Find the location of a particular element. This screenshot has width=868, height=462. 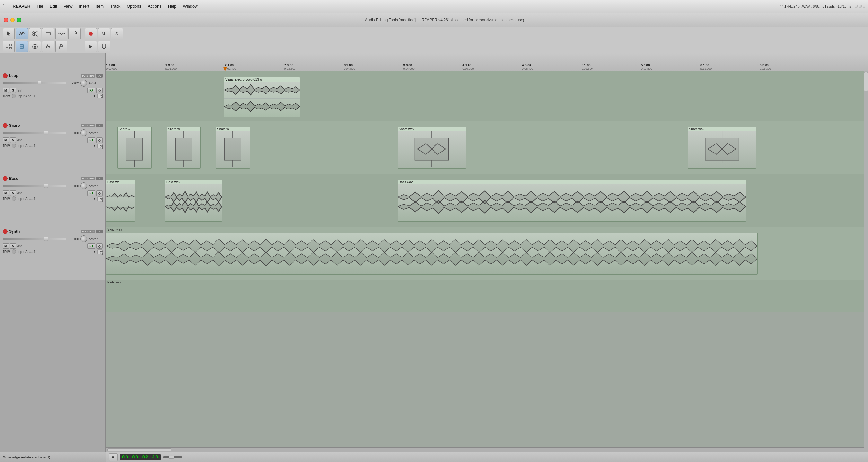

fader-knob-loop is located at coordinates (40, 83).